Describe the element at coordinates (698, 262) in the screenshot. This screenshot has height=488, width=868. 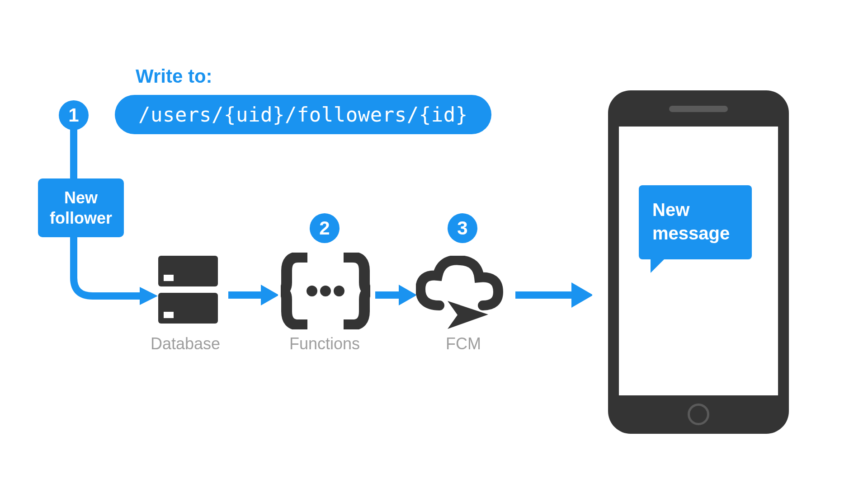
I see `phone-device: New message` at that location.